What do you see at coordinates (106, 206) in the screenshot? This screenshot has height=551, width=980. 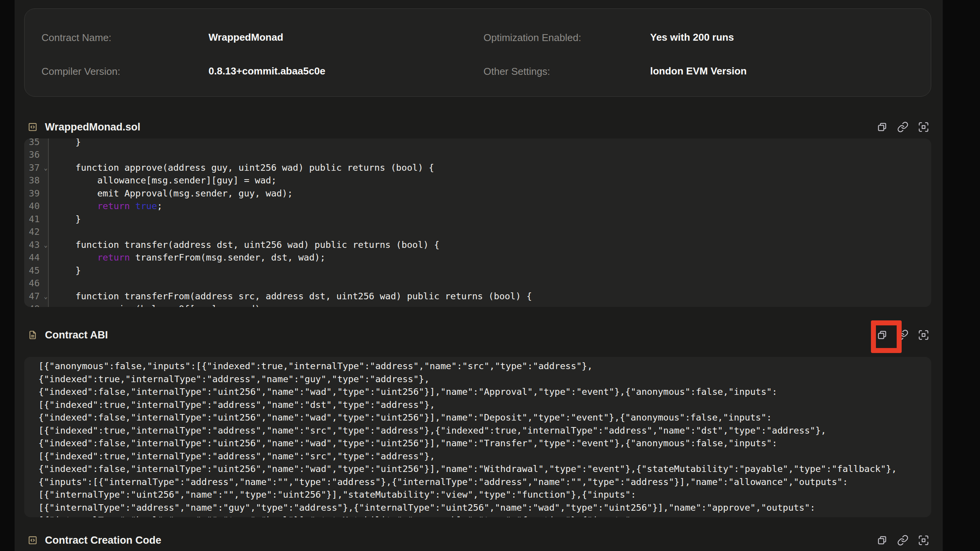 I see `code-line-text: return true;` at bounding box center [106, 206].